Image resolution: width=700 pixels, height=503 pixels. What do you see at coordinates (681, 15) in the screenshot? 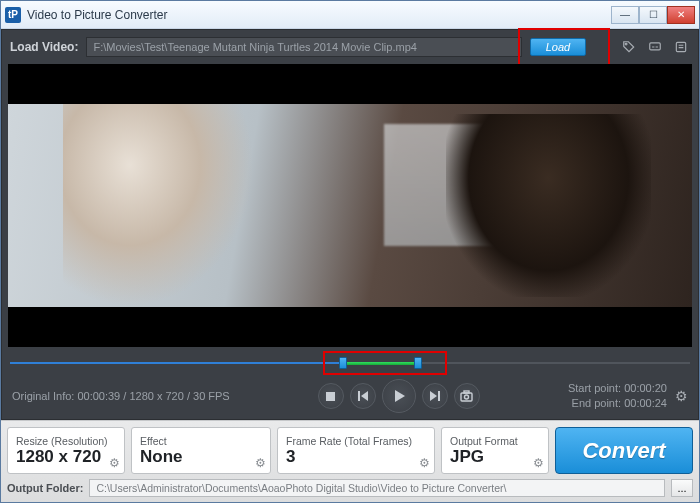
I see `close-button: ✕` at bounding box center [681, 15].